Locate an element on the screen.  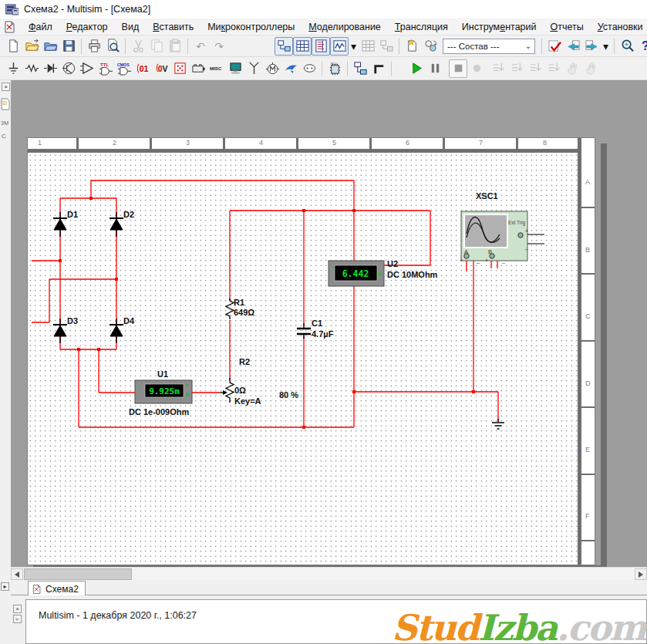
place-diode-button is located at coordinates (50, 69).